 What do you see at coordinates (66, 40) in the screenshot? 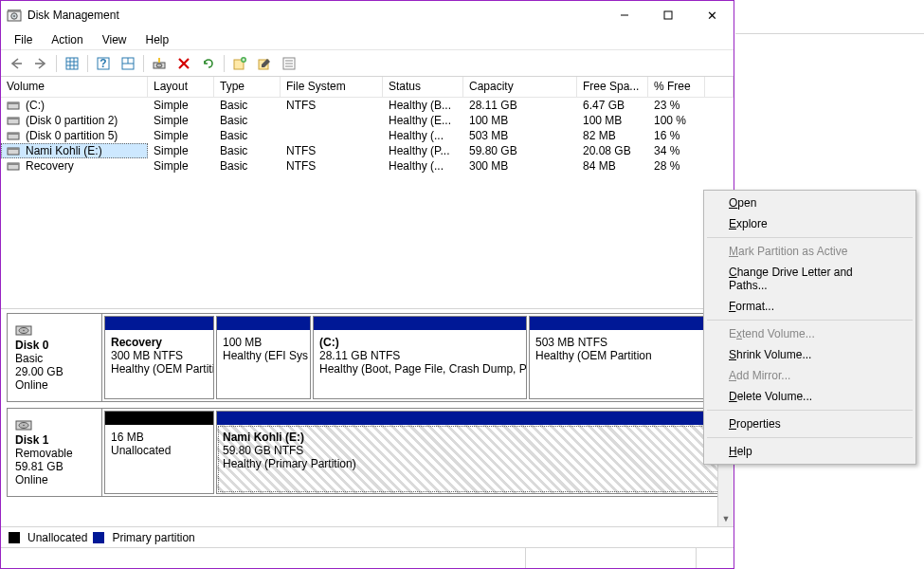
I see `menu-action: Action` at bounding box center [66, 40].